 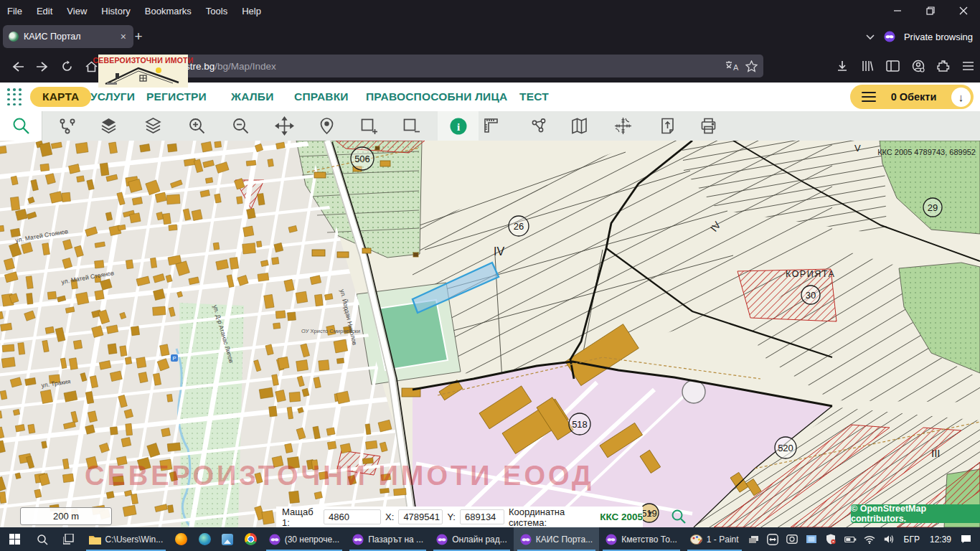 I want to click on zoom-out-icon, so click(x=241, y=126).